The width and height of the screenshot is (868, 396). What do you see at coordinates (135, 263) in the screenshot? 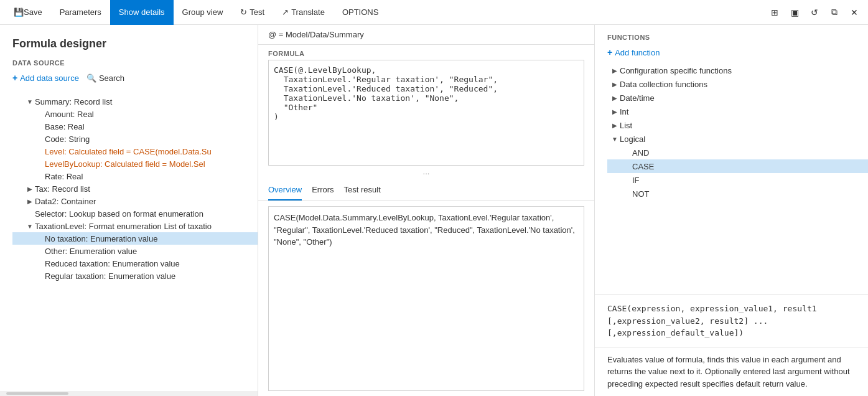
I see `tree-node-reducedtaxation: Reduced taxation: Enumeration value` at bounding box center [135, 263].